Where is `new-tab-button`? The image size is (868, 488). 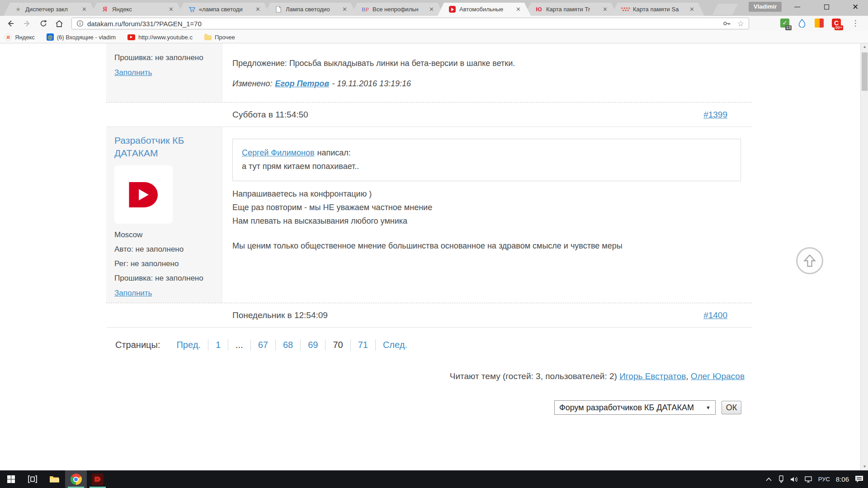
new-tab-button is located at coordinates (725, 9).